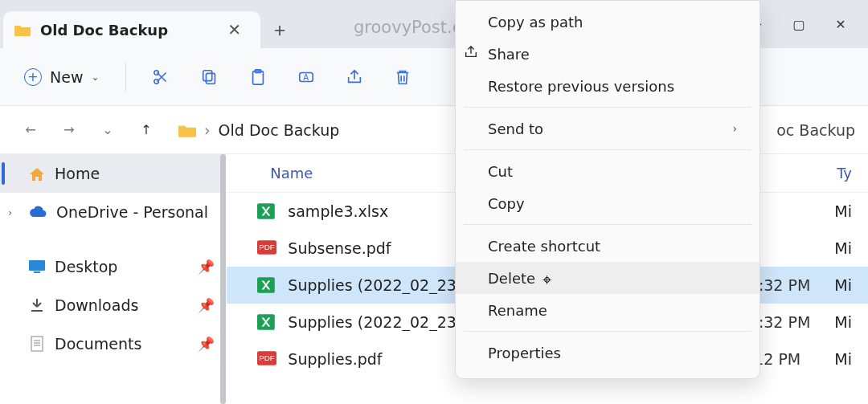 This screenshot has height=404, width=868. I want to click on ctx-send-to: Send to›, so click(608, 129).